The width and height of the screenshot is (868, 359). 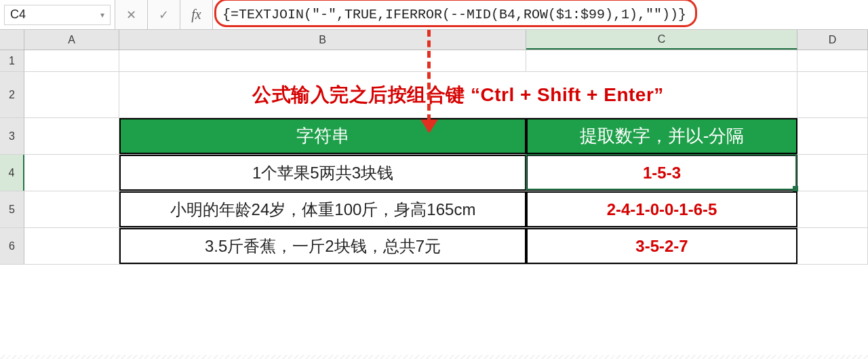 What do you see at coordinates (58, 15) in the screenshot?
I see `name-box-container: C4 ▾` at bounding box center [58, 15].